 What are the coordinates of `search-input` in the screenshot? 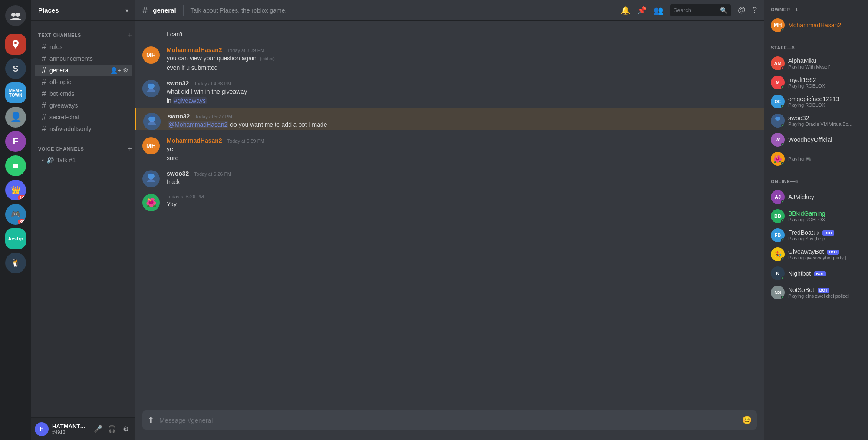 It's located at (695, 10).